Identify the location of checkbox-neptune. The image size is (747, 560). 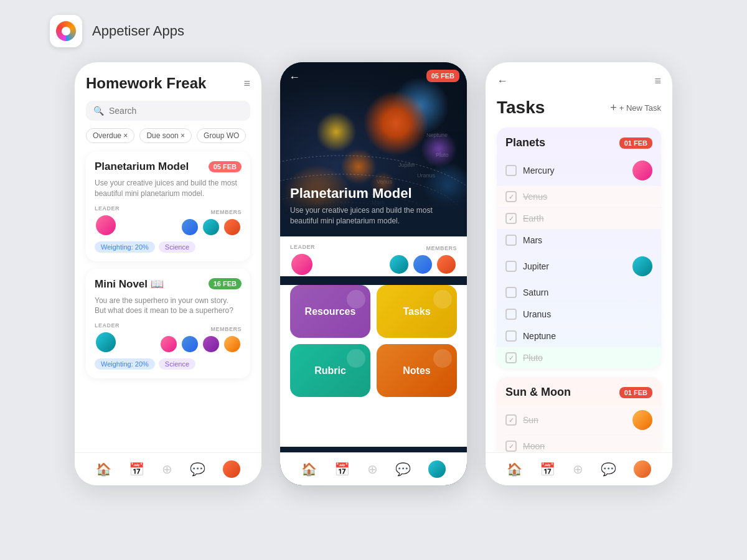
(511, 336).